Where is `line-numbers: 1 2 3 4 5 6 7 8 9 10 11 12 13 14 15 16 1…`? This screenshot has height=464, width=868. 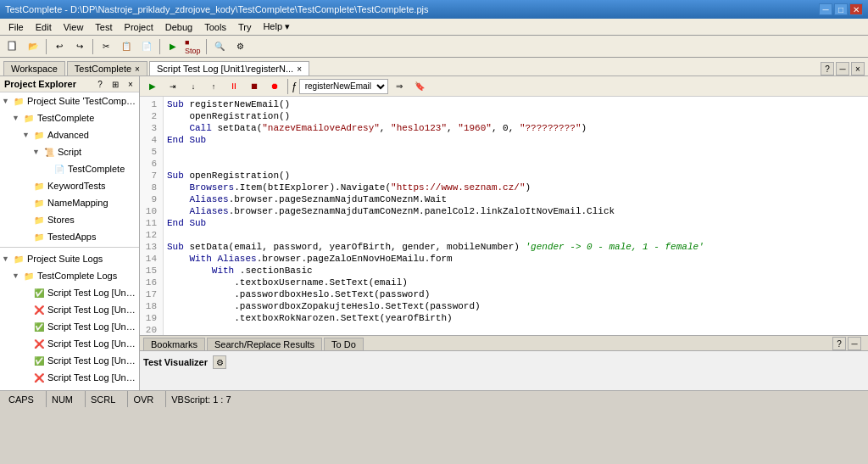 line-numbers: 1 2 3 4 5 6 7 8 9 10 11 12 13 14 15 16 1… is located at coordinates (152, 215).